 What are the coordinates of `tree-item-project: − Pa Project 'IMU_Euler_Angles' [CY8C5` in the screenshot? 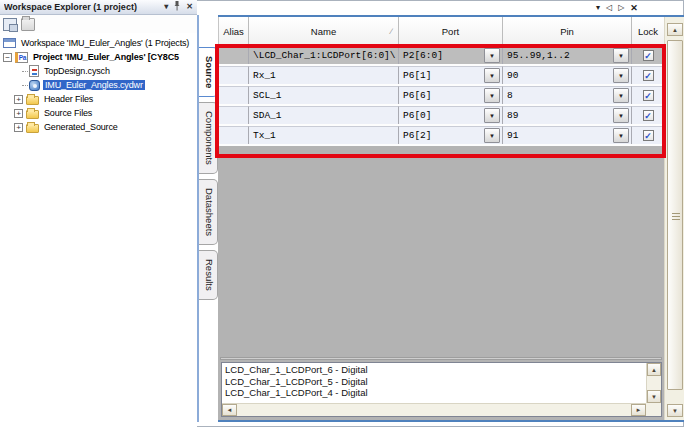 It's located at (98, 57).